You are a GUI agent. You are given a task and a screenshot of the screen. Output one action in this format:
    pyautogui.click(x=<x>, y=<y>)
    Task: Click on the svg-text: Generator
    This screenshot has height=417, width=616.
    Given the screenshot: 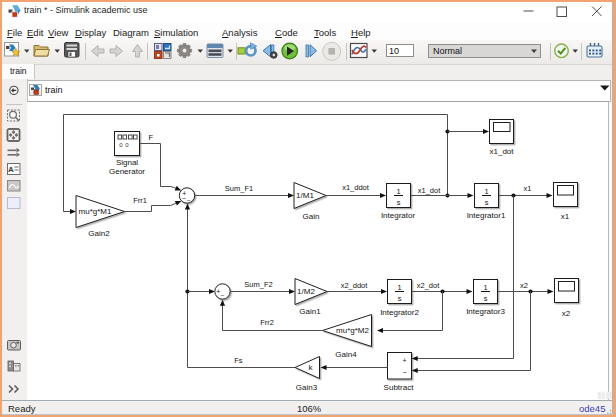 What is the action you would take?
    pyautogui.click(x=127, y=172)
    